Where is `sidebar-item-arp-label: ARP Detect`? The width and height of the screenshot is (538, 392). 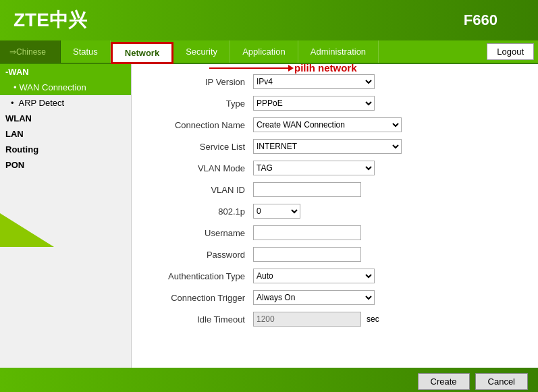 sidebar-item-arp-label: ARP Detect is located at coordinates (41, 103).